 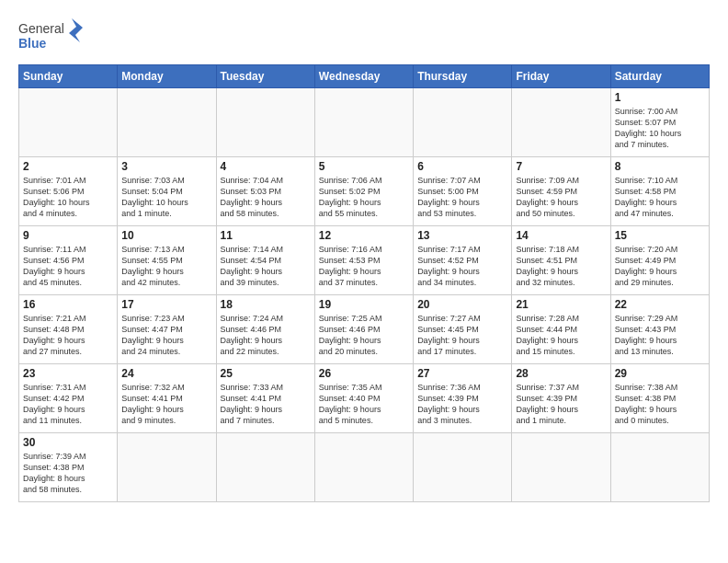 I want to click on day-number: 3, so click(x=166, y=167).